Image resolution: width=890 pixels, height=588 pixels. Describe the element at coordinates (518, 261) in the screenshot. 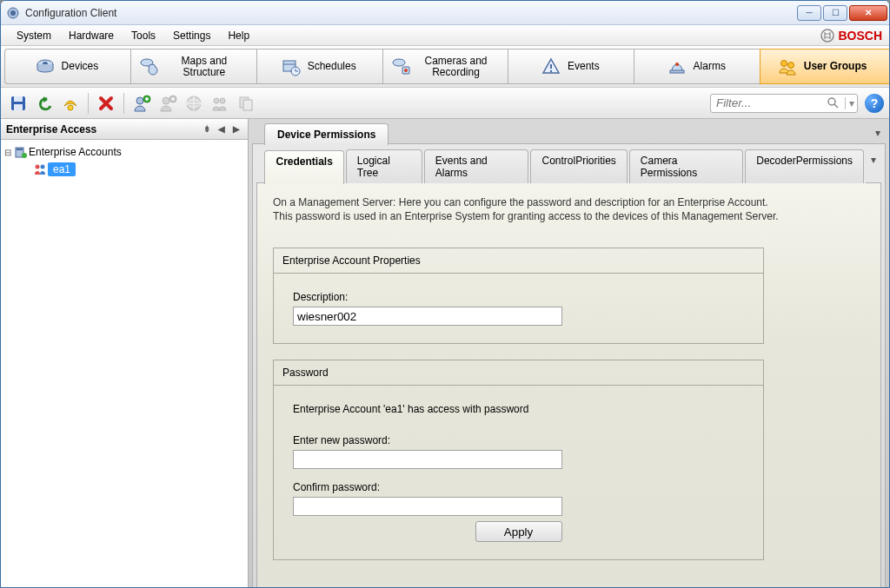

I see `group-enterprise-properties-title: Enterprise Account Properties` at that location.